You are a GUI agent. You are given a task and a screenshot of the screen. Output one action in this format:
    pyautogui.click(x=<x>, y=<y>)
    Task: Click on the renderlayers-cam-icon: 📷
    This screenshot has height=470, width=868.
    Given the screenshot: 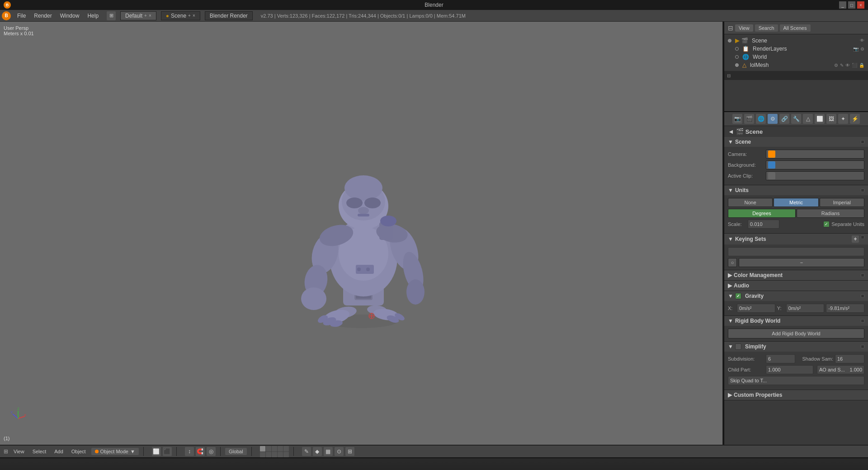 What is the action you would take?
    pyautogui.click(x=856, y=49)
    